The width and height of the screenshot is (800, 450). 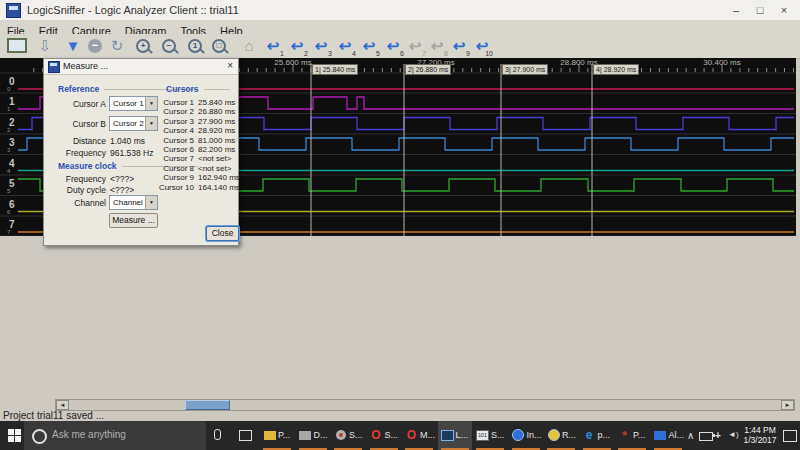 What do you see at coordinates (122, 190) in the screenshot?
I see `duty-cycle-value: <???>` at bounding box center [122, 190].